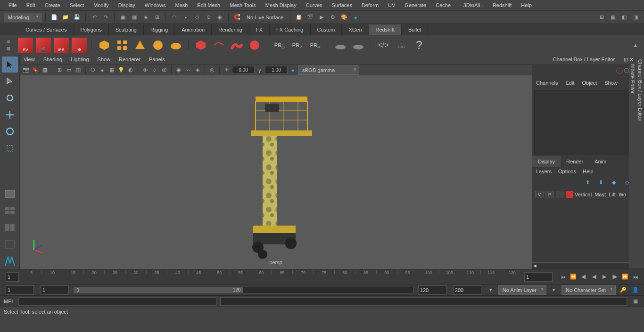  Describe the element at coordinates (159, 30) in the screenshot. I see `tab-rigging: Rigging` at that location.